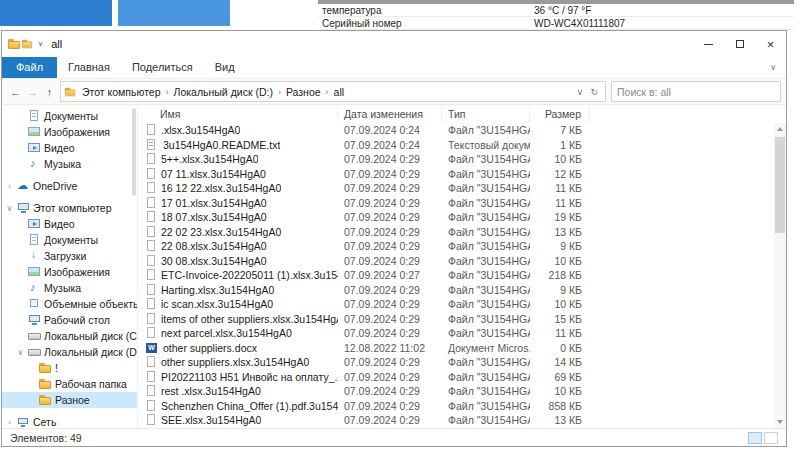 Image resolution: width=800 pixels, height=450 pixels. Describe the element at coordinates (70, 304) in the screenshot. I see `sidebar-item: Объемные объекты` at that location.